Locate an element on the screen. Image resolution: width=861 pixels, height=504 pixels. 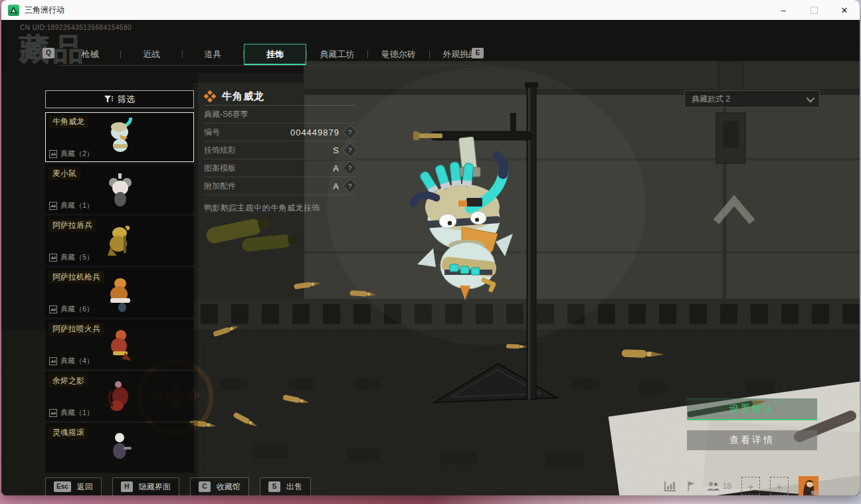
hint-back: Esc 返回 is located at coordinates (73, 486).